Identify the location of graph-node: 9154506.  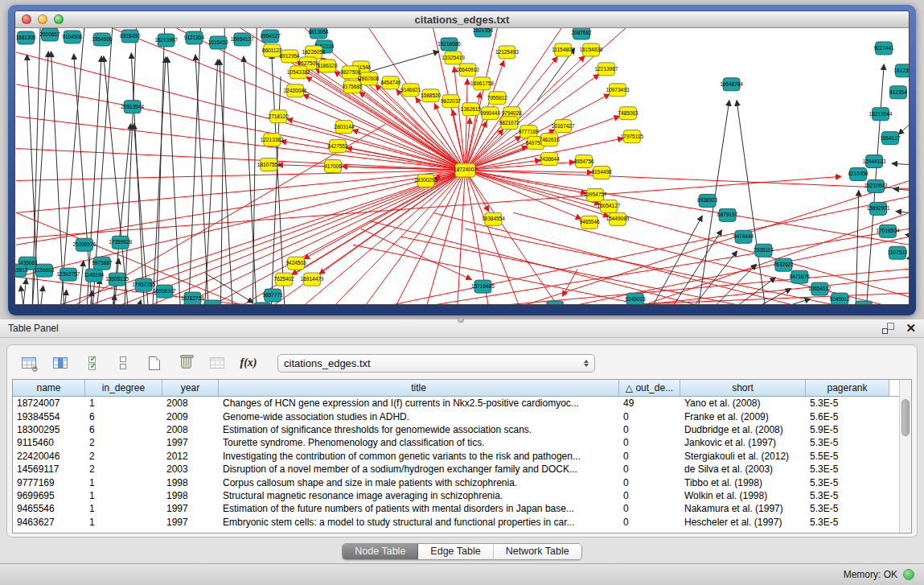
(72, 37).